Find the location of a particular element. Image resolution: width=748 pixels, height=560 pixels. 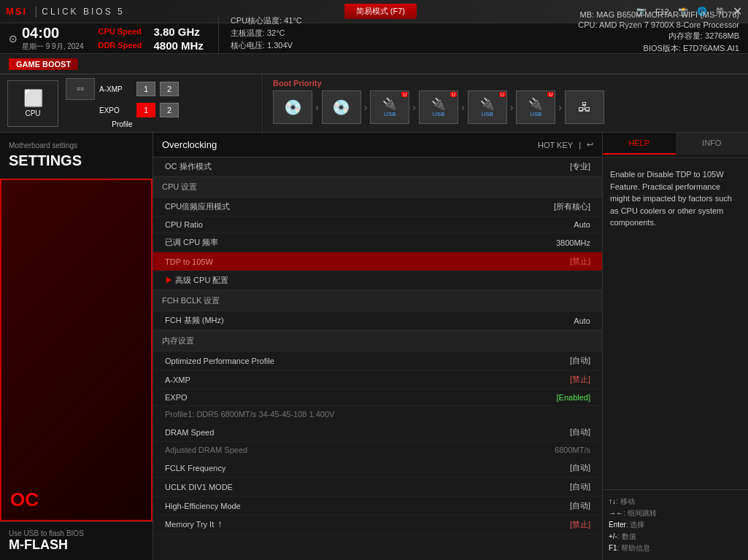

boost-profile-row: GAME BOOST ⬜ CPU ≡≡ A-XMP 1 2 EXPO 1 2 P… is located at coordinates (374, 93).